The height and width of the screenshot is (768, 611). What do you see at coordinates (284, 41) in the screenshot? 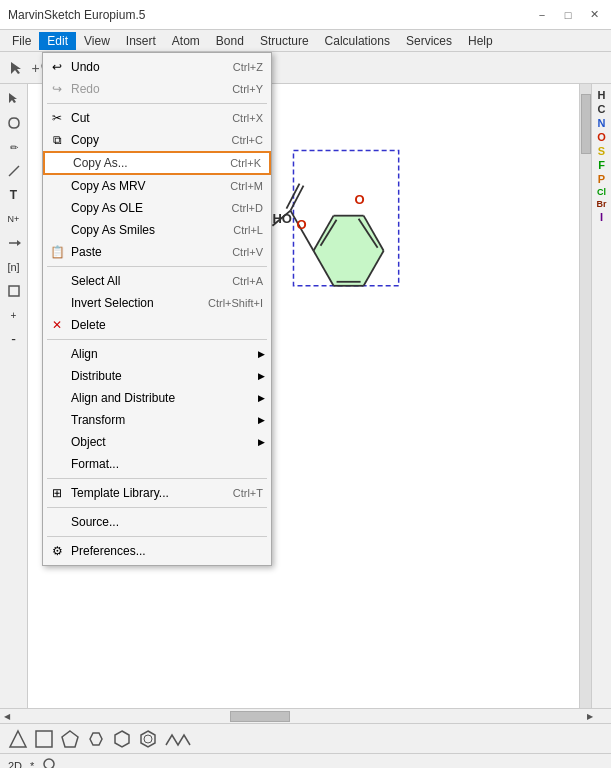
I see `menu-structure: Structure` at bounding box center [284, 41].